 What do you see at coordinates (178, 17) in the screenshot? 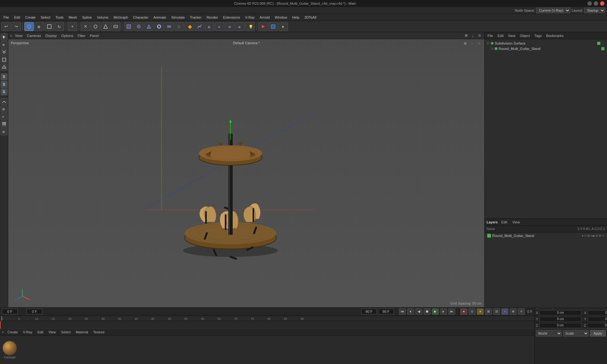
I see `menu-simulate: Simulate` at bounding box center [178, 17].